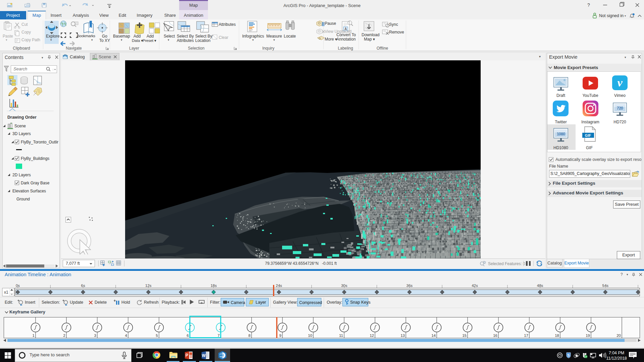 The height and width of the screenshot is (362, 644). What do you see at coordinates (6, 292) in the screenshot?
I see `svg-text: x1` at bounding box center [6, 292].